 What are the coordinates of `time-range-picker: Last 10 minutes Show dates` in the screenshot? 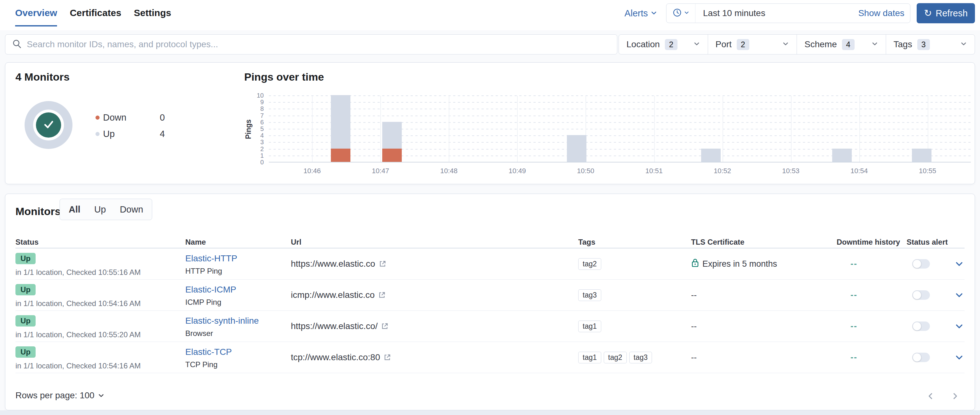 It's located at (788, 13).